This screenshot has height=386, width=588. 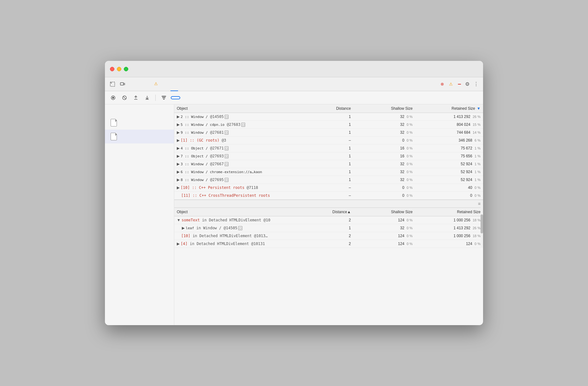 What do you see at coordinates (476, 84) in the screenshot?
I see `more-options-icon: ⋮` at bounding box center [476, 84].